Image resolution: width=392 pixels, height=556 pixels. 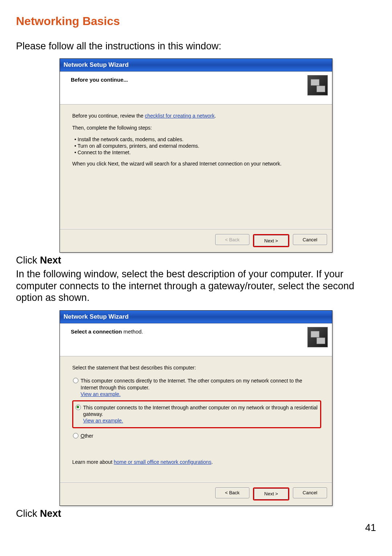 What do you see at coordinates (196, 261) in the screenshot?
I see `click-next-1: Click Next` at bounding box center [196, 261].